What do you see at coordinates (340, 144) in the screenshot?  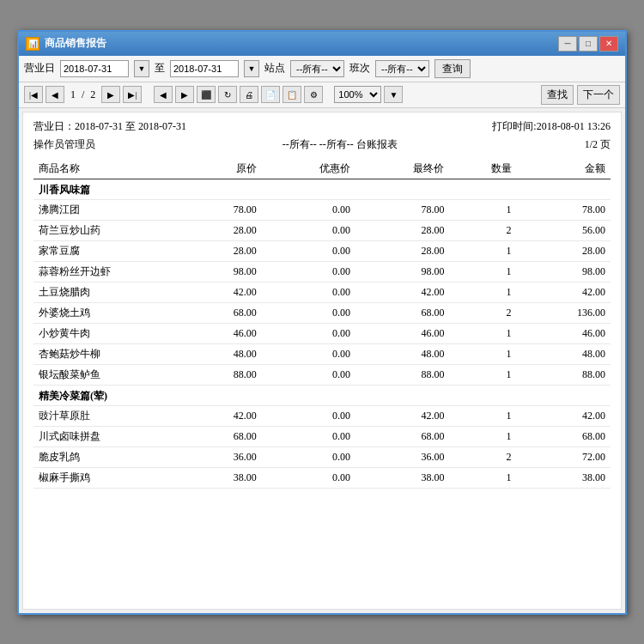 I see `report-filter: --所有-- --所有-- 台账报表` at bounding box center [340, 144].